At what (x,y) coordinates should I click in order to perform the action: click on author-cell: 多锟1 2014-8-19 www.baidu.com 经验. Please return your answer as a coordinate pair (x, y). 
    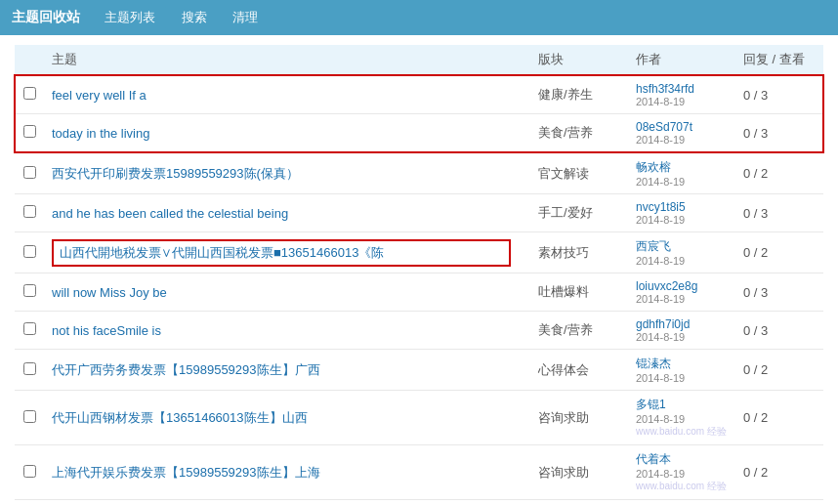
    Looking at the image, I should click on (682, 418).